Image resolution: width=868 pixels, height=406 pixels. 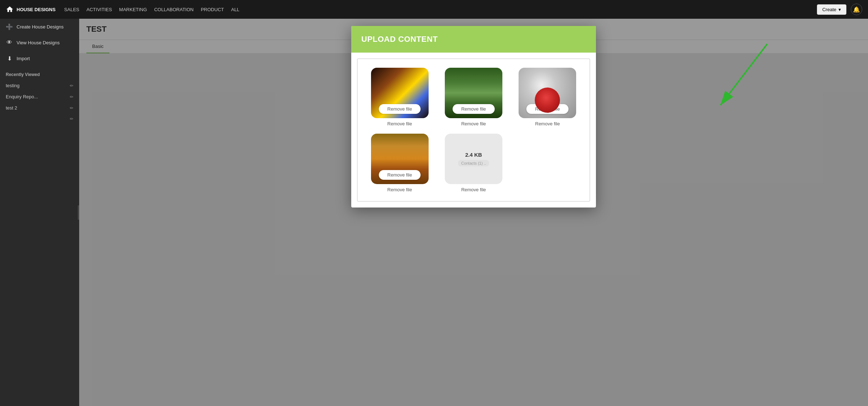 I want to click on file-size: 2.4 KB, so click(x=474, y=155).